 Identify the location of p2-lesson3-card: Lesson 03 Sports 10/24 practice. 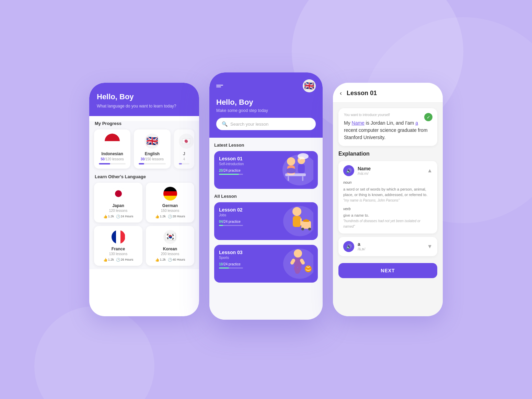
(266, 264).